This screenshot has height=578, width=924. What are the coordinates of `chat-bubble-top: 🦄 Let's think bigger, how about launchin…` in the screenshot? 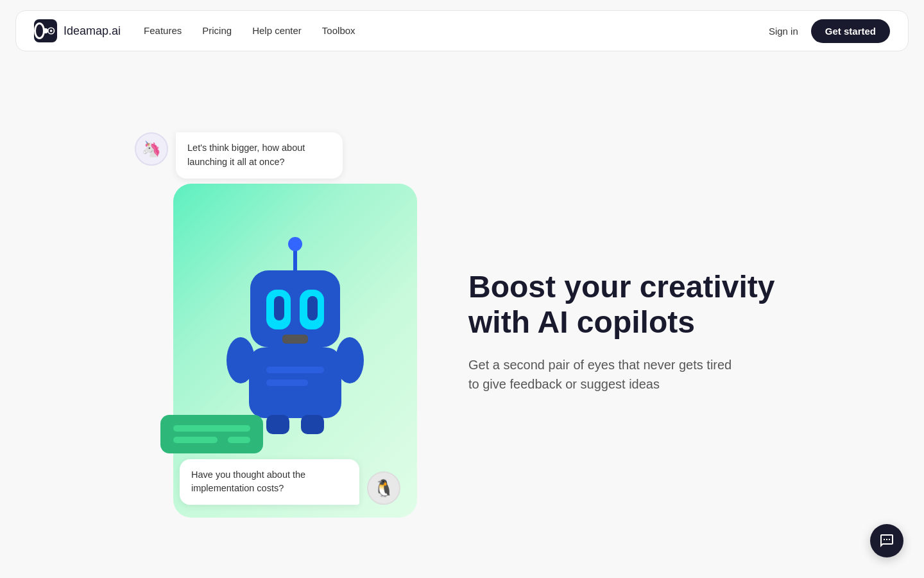 It's located at (239, 155).